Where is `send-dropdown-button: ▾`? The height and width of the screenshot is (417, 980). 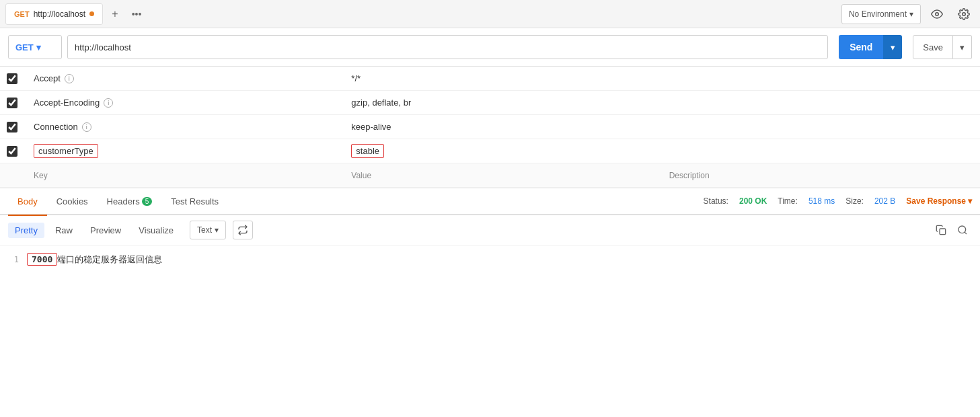 send-dropdown-button: ▾ is located at coordinates (893, 47).